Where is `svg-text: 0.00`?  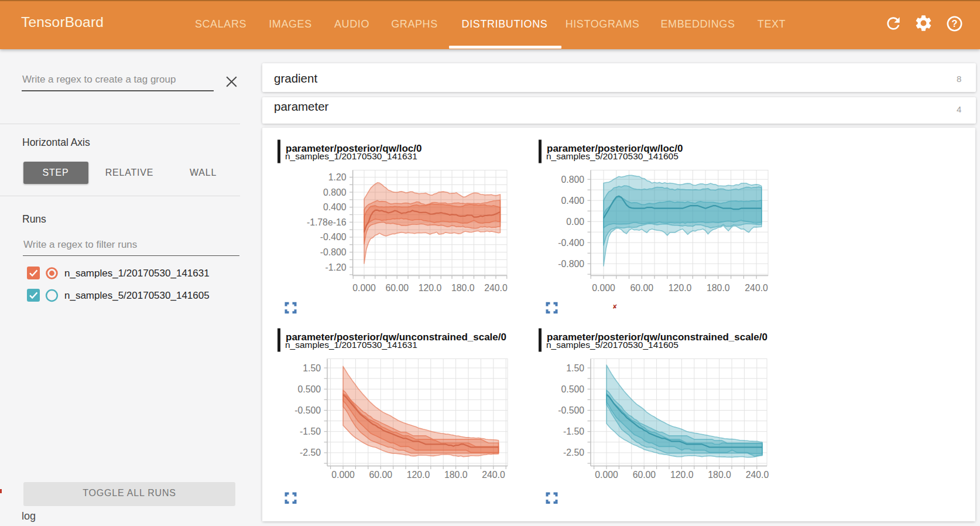 svg-text: 0.00 is located at coordinates (575, 221).